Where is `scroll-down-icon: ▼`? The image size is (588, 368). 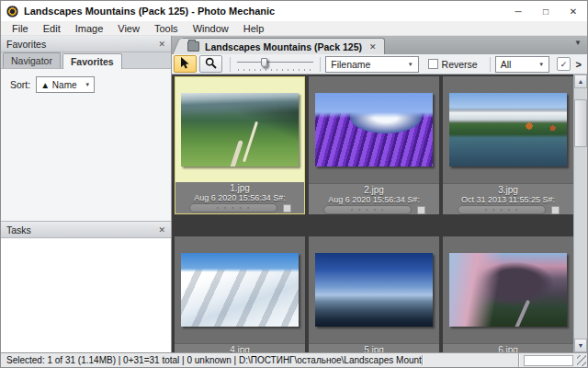 scroll-down-icon: ▼ is located at coordinates (581, 346).